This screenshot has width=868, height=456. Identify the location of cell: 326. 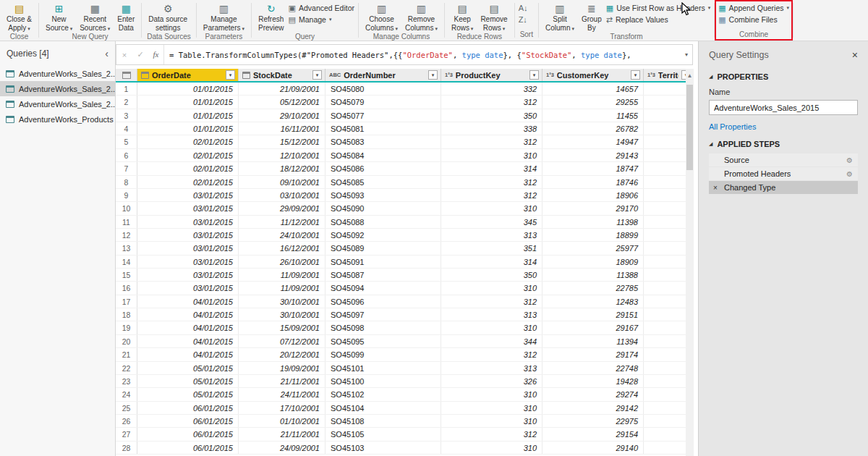
(492, 381).